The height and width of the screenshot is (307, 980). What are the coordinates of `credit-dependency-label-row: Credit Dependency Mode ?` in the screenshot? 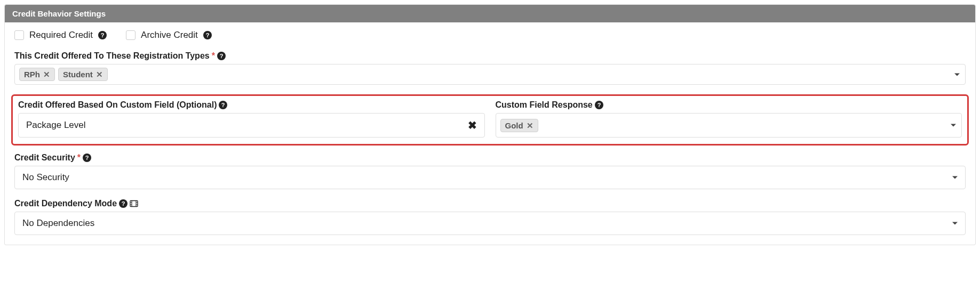 It's located at (490, 204).